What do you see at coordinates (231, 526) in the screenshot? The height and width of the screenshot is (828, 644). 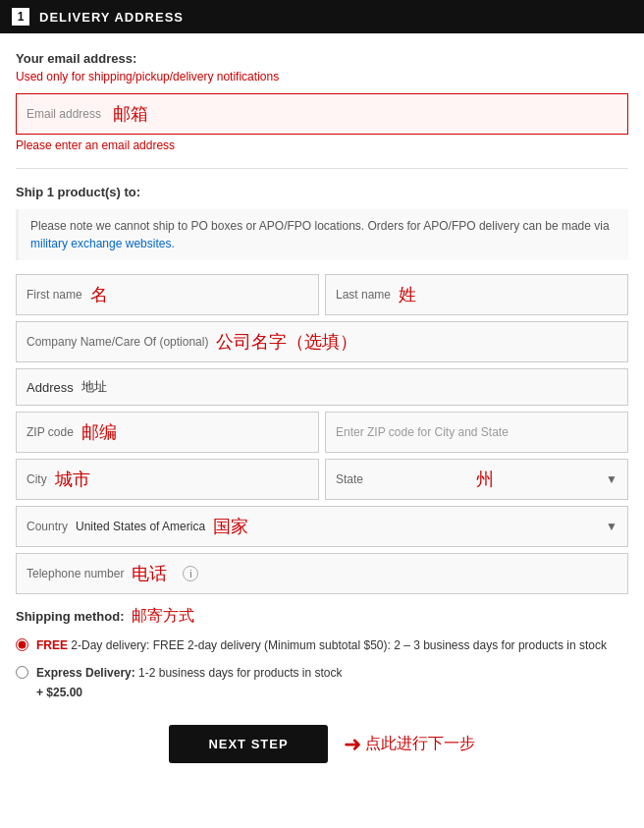 I see `country-cn: 国家` at bounding box center [231, 526].